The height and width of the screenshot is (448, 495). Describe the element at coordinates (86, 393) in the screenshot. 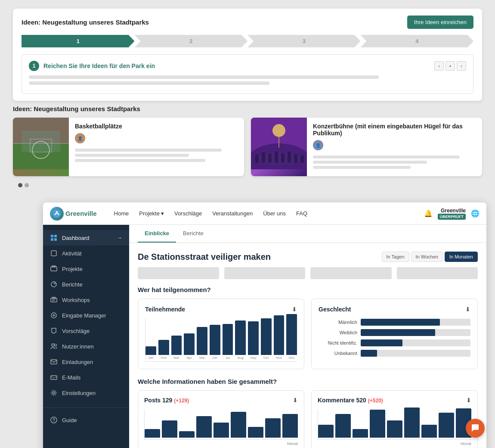

I see `sidebar-item-einstellungen: Einstellungen` at that location.